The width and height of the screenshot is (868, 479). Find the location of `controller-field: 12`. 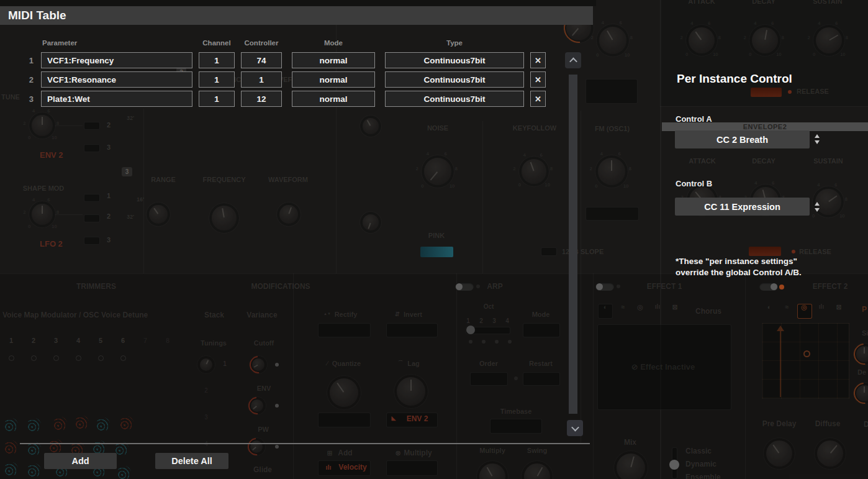

controller-field: 12 is located at coordinates (261, 99).